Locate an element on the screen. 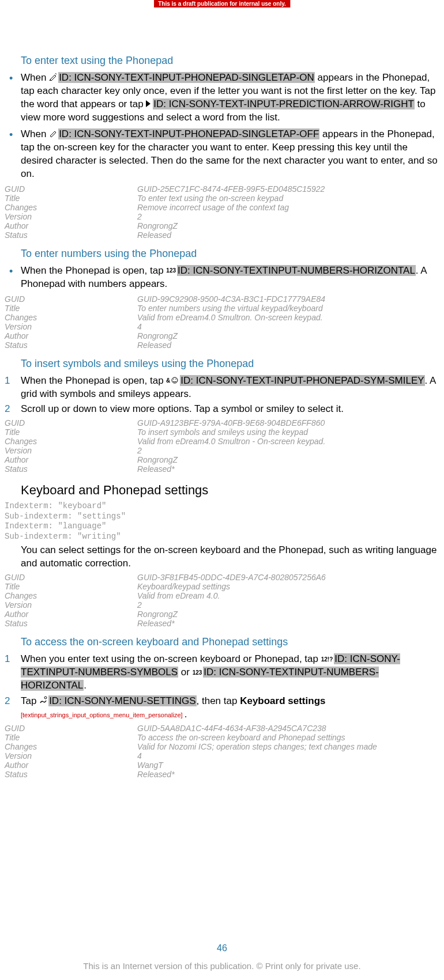  meta-value: GUID-A9123BFE-979A-40FB-9E68-904BDE6FF86… is located at coordinates (231, 423).